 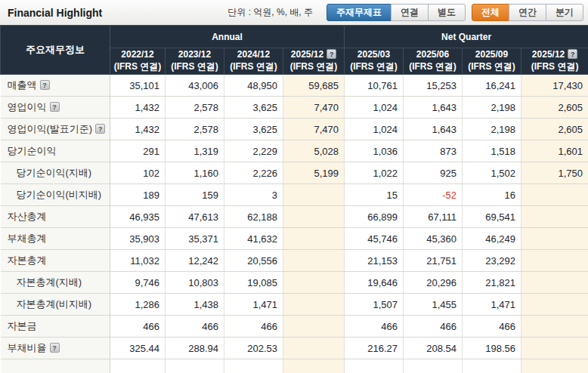 I want to click on row-label: 자산총계, so click(x=27, y=216).